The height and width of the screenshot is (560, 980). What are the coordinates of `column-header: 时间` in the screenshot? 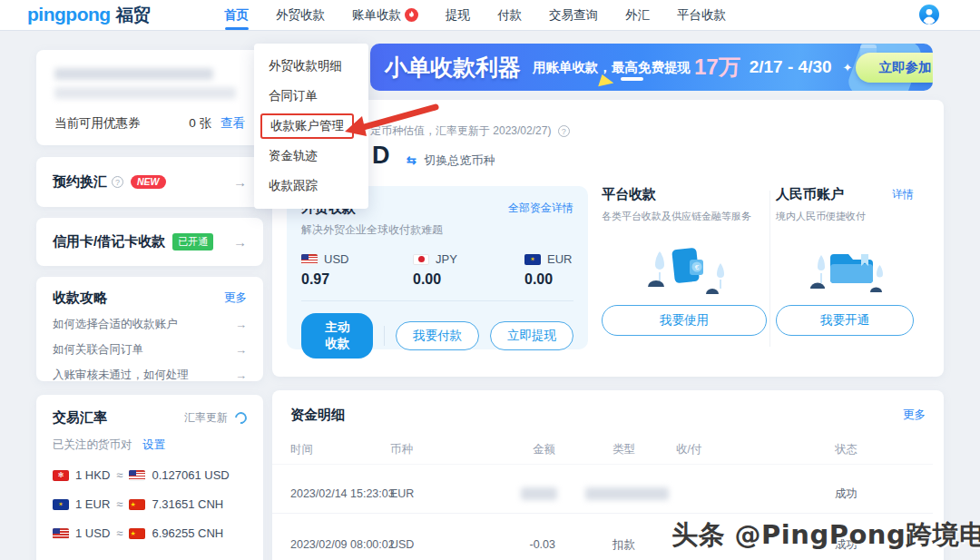 It's located at (301, 448).